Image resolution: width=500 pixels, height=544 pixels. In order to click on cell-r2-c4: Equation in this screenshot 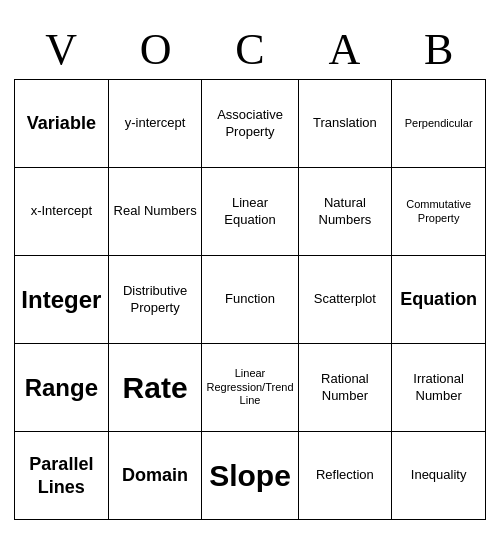, I will do `click(439, 300)`.